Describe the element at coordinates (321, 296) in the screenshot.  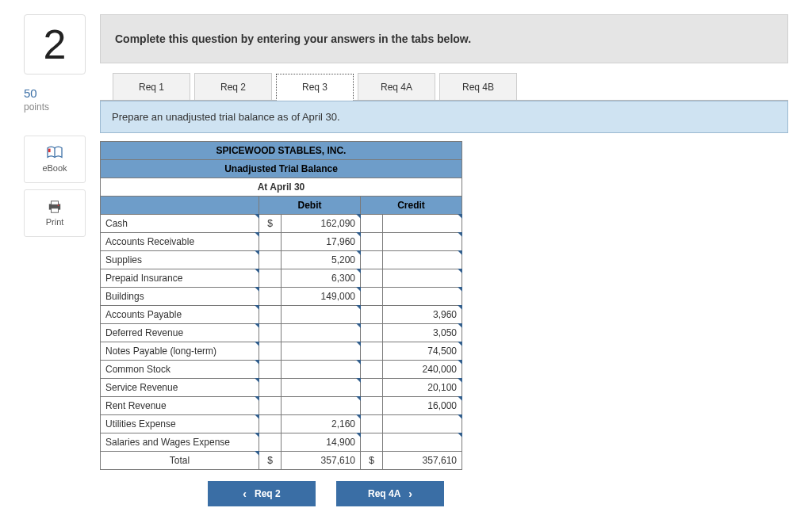
I see `debit-cell: 149,000` at that location.